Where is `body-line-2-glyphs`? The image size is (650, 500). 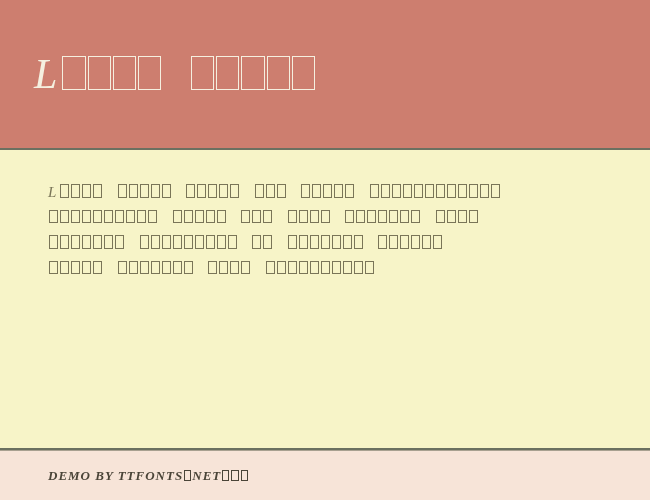 body-line-2-glyphs is located at coordinates (264, 218).